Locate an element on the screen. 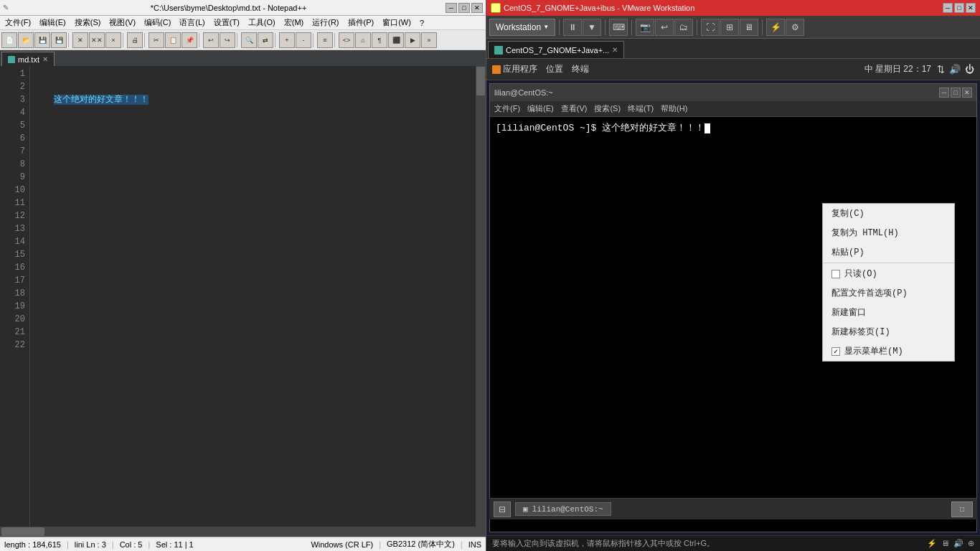 This screenshot has height=551, width=980. notepad-vertical-scrollbar is located at coordinates (481, 296).